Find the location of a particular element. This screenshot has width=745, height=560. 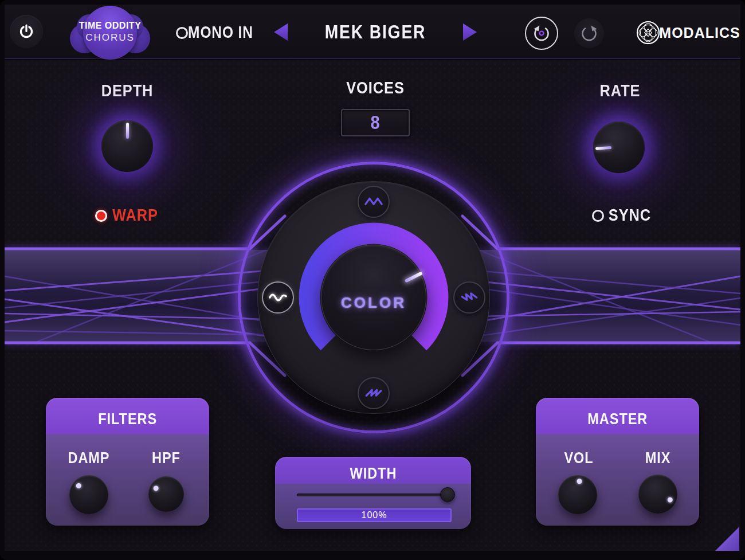

damp-knob-dot is located at coordinates (79, 486).